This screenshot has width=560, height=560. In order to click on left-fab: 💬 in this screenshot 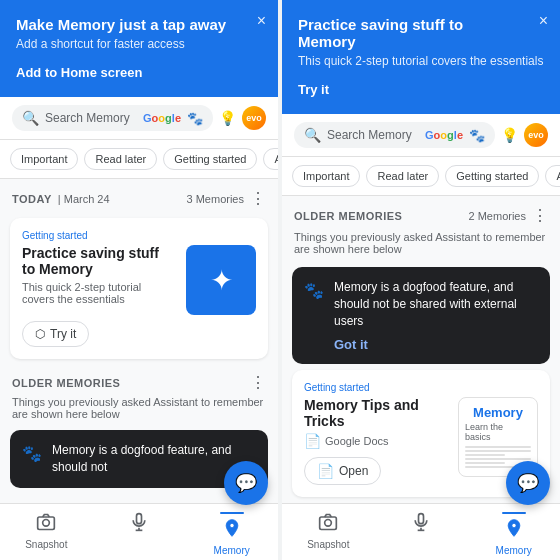, I will do `click(246, 483)`.